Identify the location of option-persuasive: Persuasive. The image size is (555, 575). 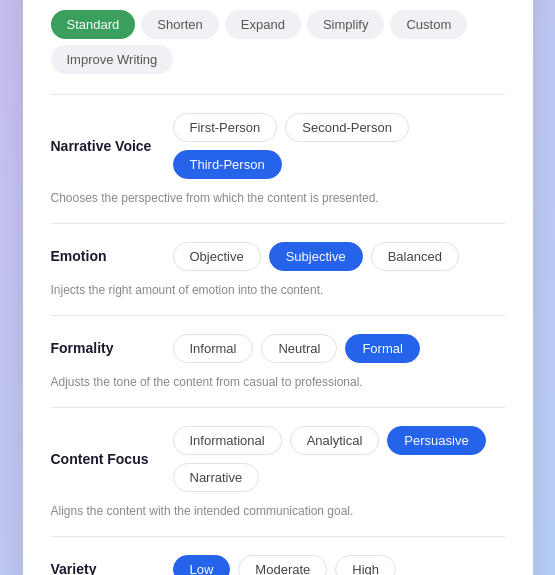
(436, 440).